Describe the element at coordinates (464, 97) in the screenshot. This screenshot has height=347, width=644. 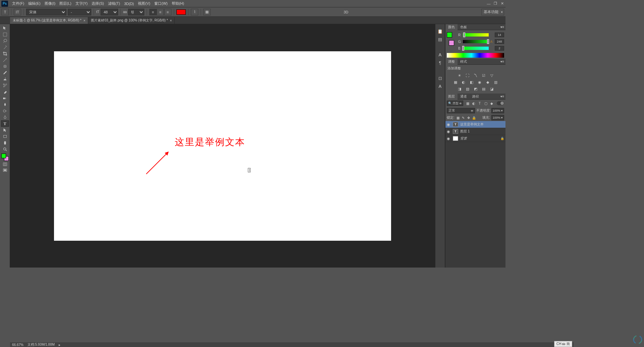
I see `channels-tab: 通道` at that location.